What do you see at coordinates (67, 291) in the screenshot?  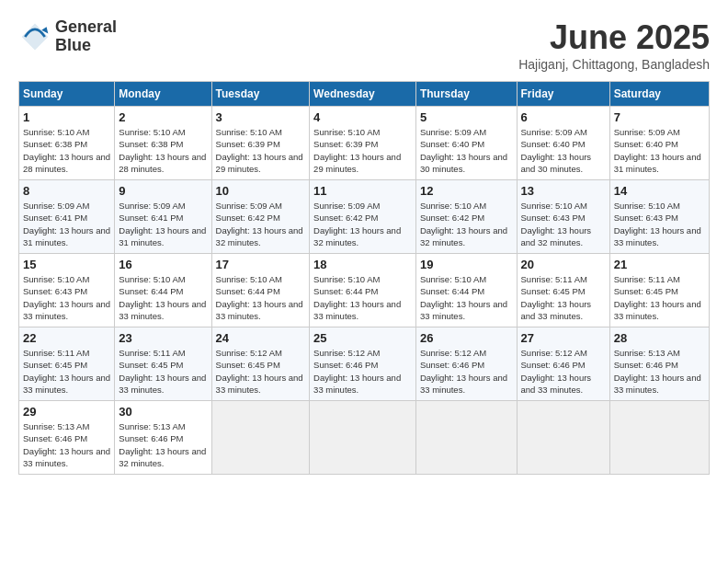 I see `day-cell-15: 15 Sunrise: 5:10 AM Sunset: 6:43 PM Dayl…` at bounding box center [67, 291].